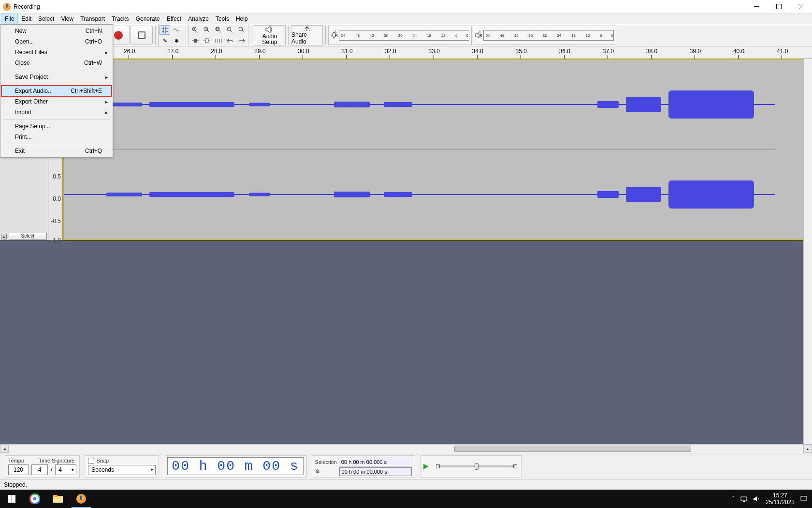  What do you see at coordinates (400, 35) in the screenshot?
I see `record-meter: LR -54-48-42-36-30-24-18-12-60` at bounding box center [400, 35].